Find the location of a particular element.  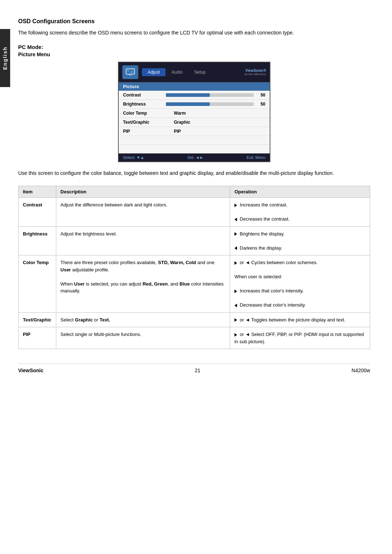

osd-nav-items: Adjust Audio Setup is located at coordinates (193, 72).